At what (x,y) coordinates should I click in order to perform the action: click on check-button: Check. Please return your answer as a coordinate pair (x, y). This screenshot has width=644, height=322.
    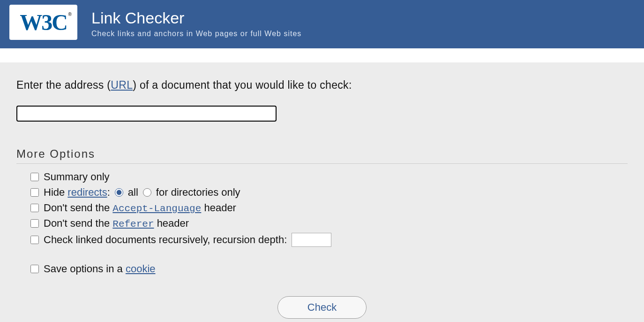
    Looking at the image, I should click on (322, 307).